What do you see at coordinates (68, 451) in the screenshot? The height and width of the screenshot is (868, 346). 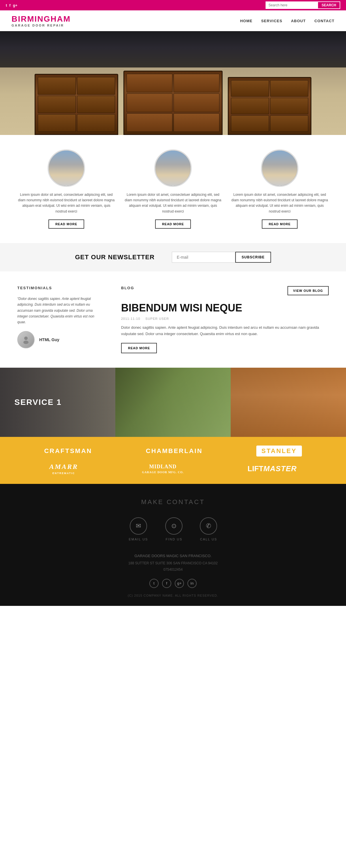 I see `brand-craftsman: CRAFTSMAN` at bounding box center [68, 451].